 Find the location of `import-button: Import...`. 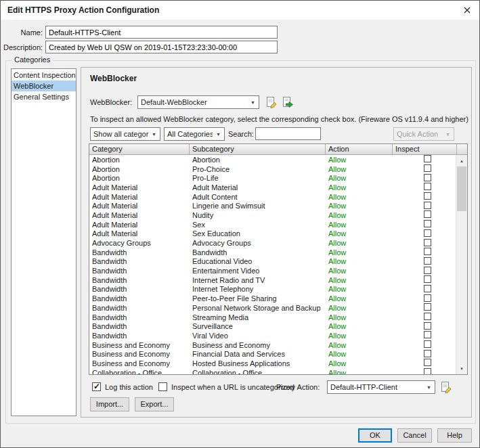

import-button: Import... is located at coordinates (110, 405).